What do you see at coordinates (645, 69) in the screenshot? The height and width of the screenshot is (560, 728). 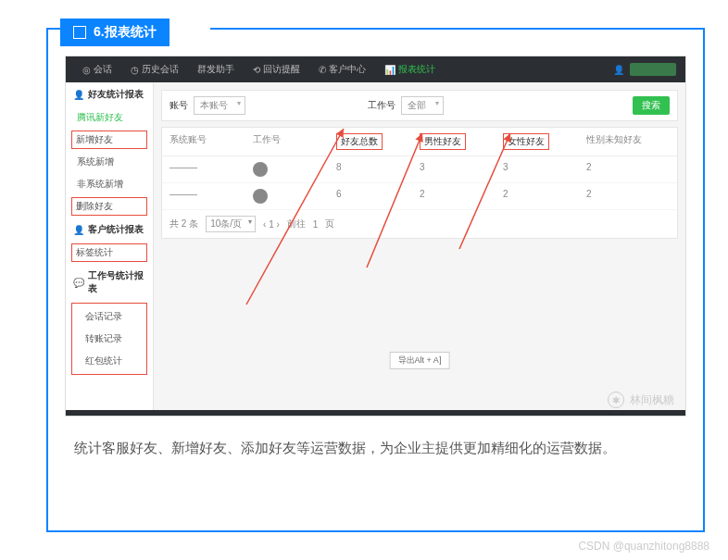 I see `user-area: 👤` at bounding box center [645, 69].